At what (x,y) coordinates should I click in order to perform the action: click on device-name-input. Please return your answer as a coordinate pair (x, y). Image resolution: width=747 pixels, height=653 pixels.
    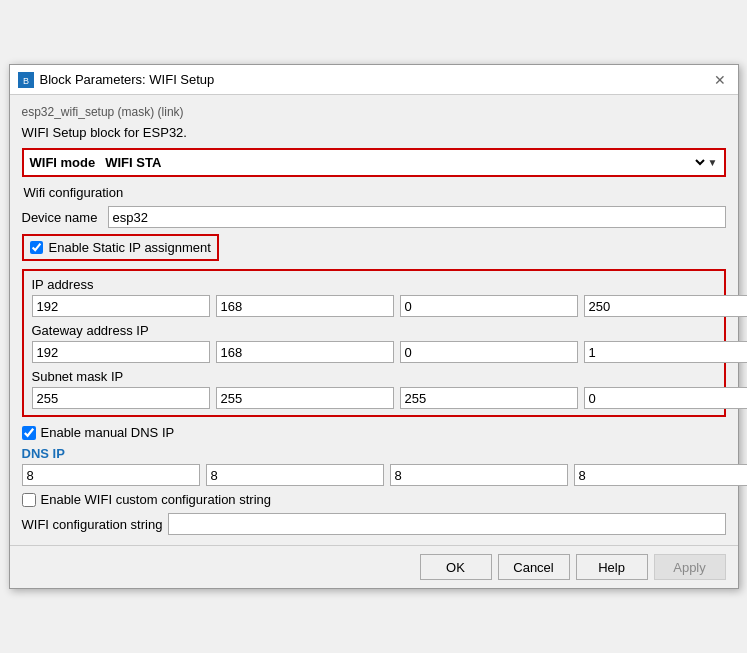
    Looking at the image, I should click on (417, 217).